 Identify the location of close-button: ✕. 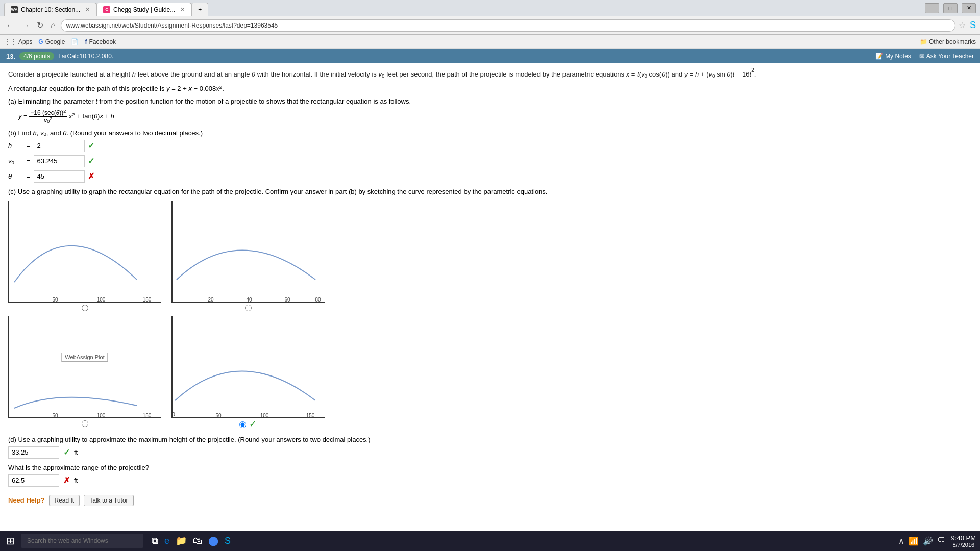
(969, 8).